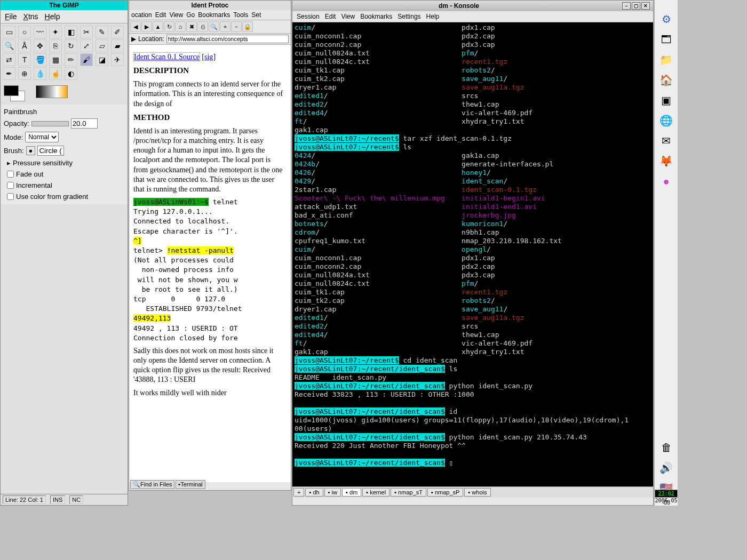  What do you see at coordinates (40, 60) in the screenshot?
I see `tool-bucket: 🪣` at bounding box center [40, 60].